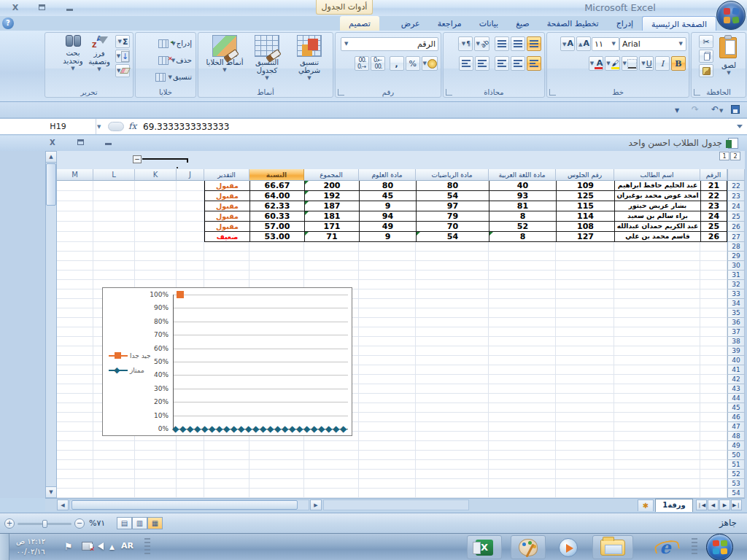 This screenshot has width=747, height=560. I want to click on table-cell: 80, so click(452, 186).